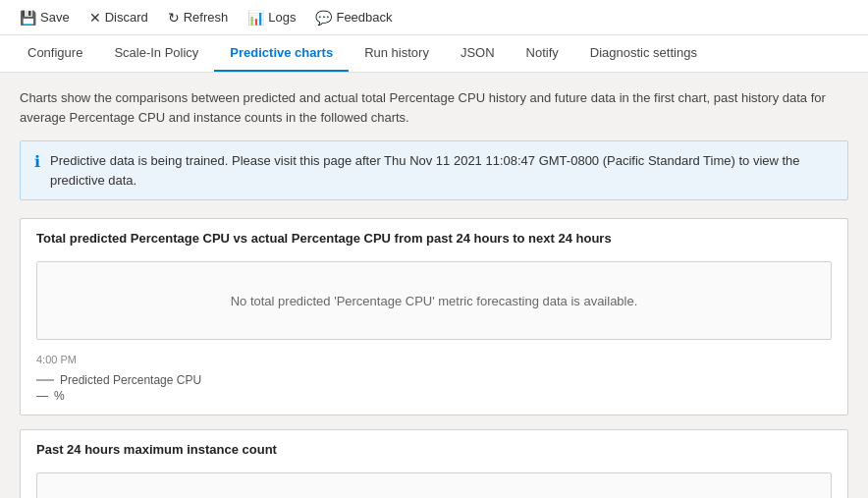 The width and height of the screenshot is (868, 498). I want to click on feedback-label: Feedback, so click(363, 18).